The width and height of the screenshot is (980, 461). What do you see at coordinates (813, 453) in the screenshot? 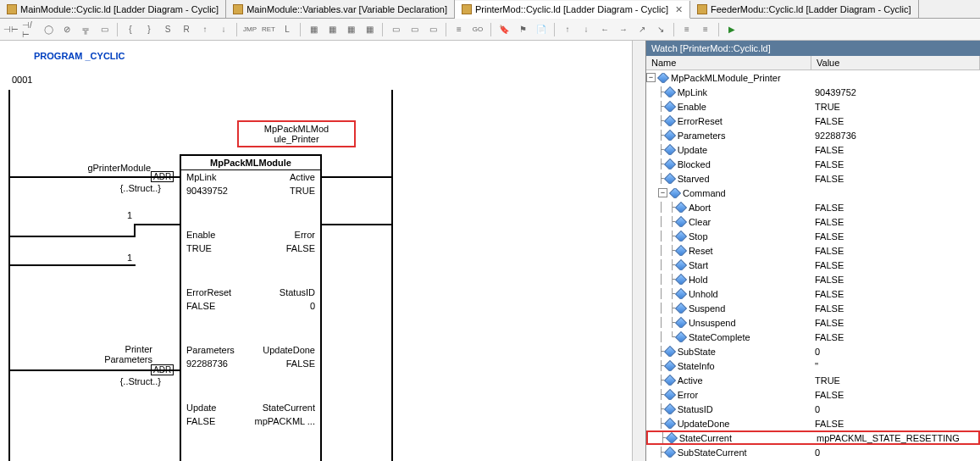
I see `watch-row: ├SubStateCurrent0` at bounding box center [813, 453].